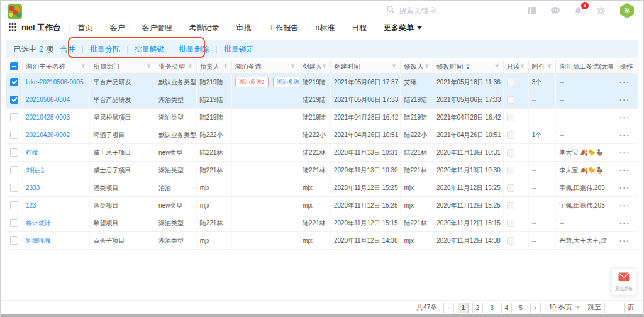 This screenshot has height=317, width=644. Describe the element at coordinates (315, 187) in the screenshot. I see `cell-creator: mjx` at that location.